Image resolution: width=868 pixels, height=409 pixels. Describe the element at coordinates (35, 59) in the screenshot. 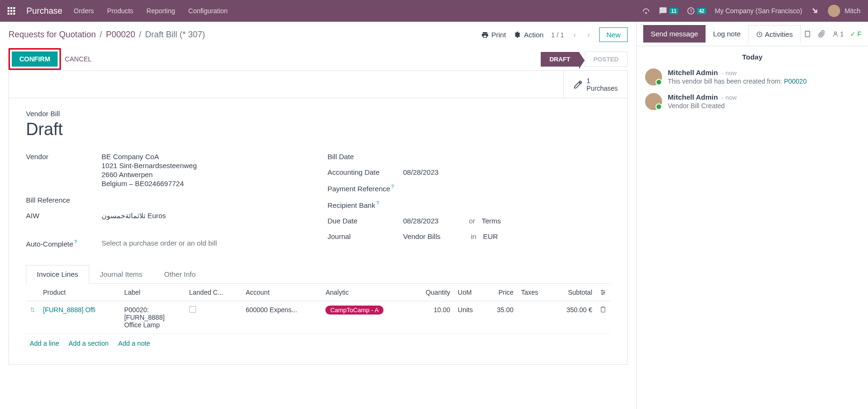

I see `confirm-button: CONFIRM` at that location.